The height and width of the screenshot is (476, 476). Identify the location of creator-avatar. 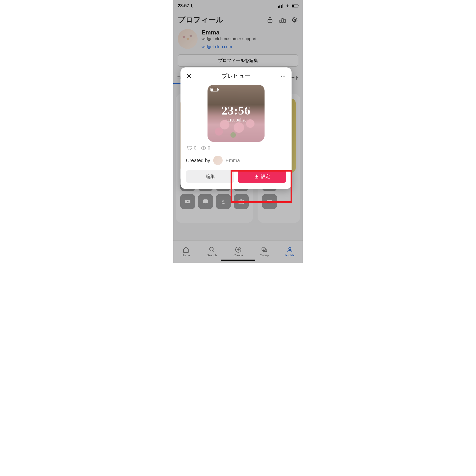
(218, 160).